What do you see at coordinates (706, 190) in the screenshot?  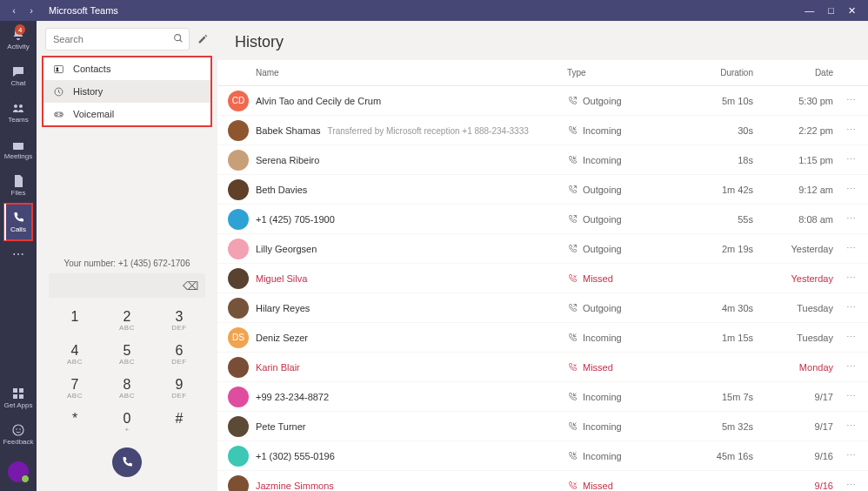 I see `call-duration: 1m 42s` at bounding box center [706, 190].